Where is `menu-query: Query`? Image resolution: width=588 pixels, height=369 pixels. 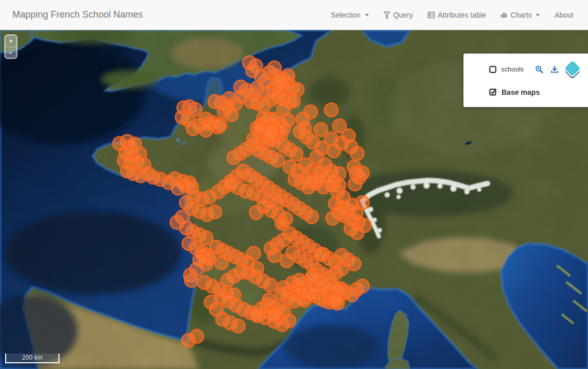
menu-query: Query is located at coordinates (399, 15).